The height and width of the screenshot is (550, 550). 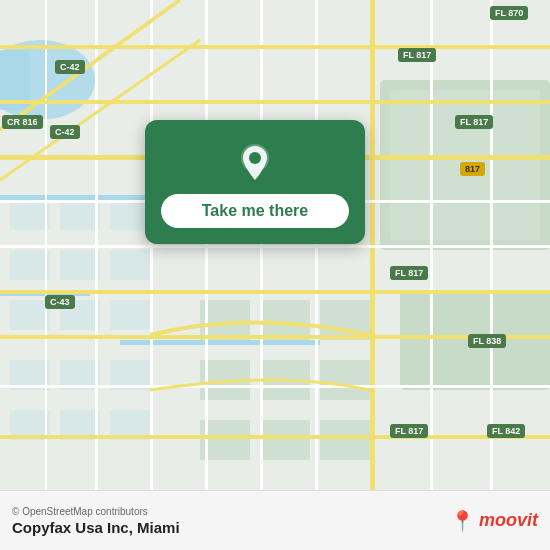 What do you see at coordinates (96, 528) in the screenshot?
I see `place-name-text: Copyfax Usa Inc, Miami` at bounding box center [96, 528].